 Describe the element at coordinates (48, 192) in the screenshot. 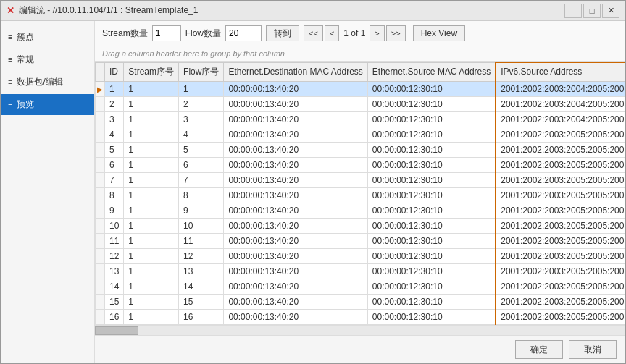

I see `sidebar: ≡ 簇点 ≡ 常规 ≡ 数据包/编辑 ≡ 预览` at that location.